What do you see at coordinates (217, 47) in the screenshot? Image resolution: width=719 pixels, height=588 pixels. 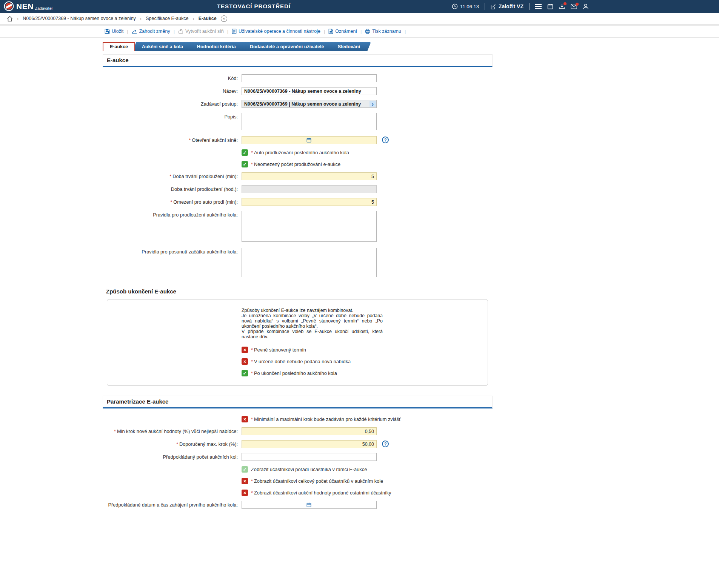 I see `tab-hodnotici-kriteria: Hodnotící kritéria` at bounding box center [217, 47].